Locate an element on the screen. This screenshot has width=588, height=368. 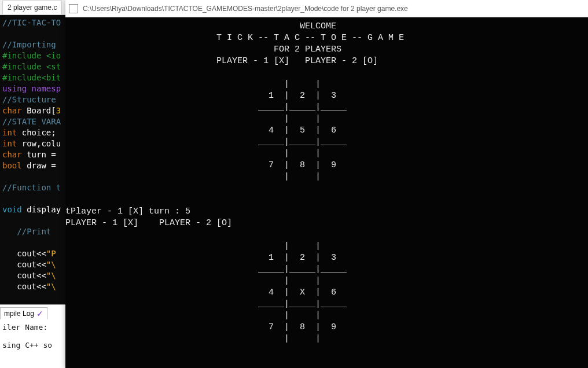
compile-log-body: iler Name: sing C++ so is located at coordinates (32, 336).